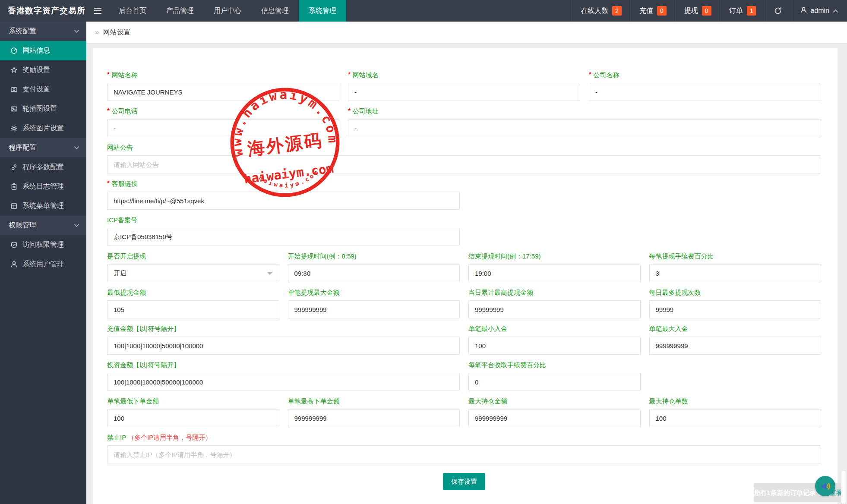  What do you see at coordinates (43, 11) in the screenshot?
I see `app-title: 香港数字资产交易所` at bounding box center [43, 11].